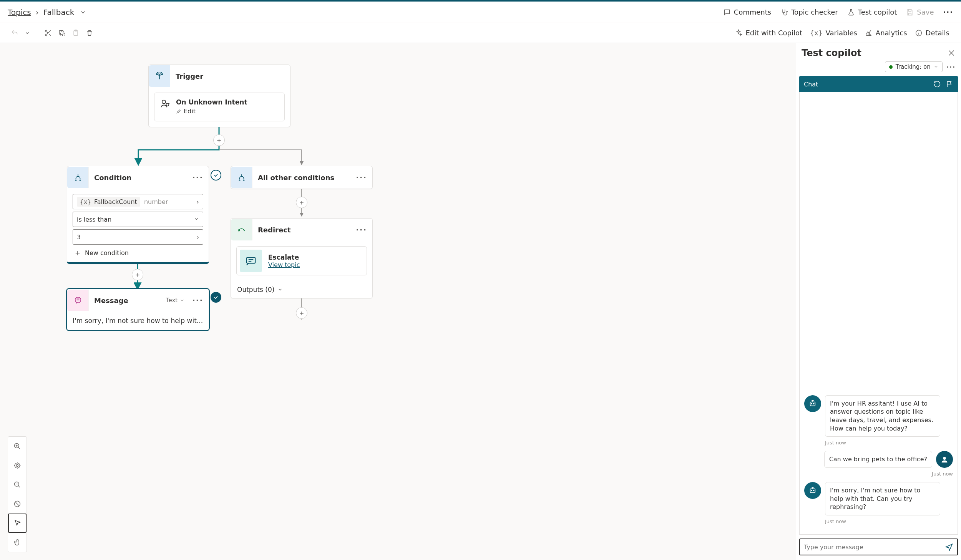 Image resolution: width=961 pixels, height=560 pixels. Describe the element at coordinates (302, 290) in the screenshot. I see `redirect-outputs-toggle: Outputs (0)` at that location.